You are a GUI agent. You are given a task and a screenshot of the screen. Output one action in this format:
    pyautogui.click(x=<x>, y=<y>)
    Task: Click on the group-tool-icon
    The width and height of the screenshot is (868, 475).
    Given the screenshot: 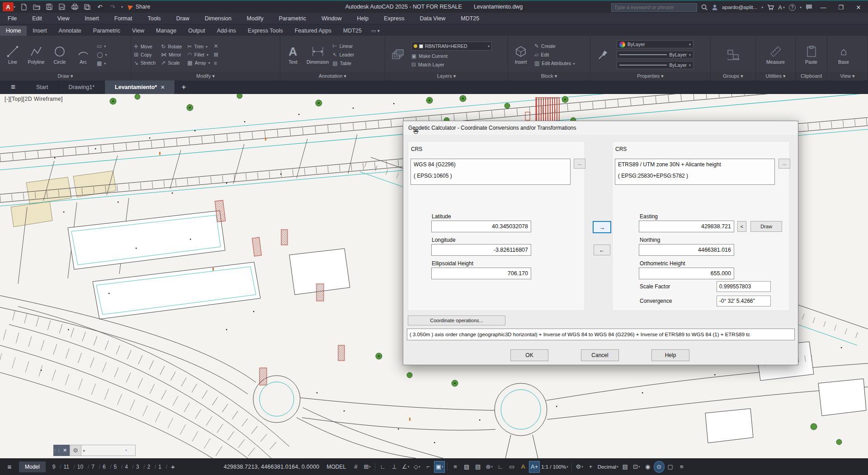 What is the action you would take?
    pyautogui.click(x=733, y=55)
    